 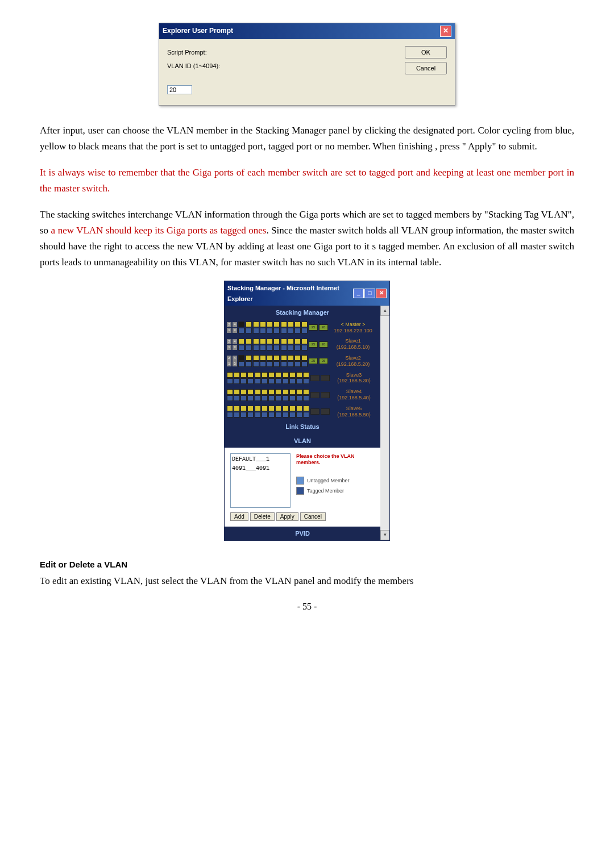 What do you see at coordinates (302, 328) in the screenshot?
I see `switch-row-master: 21 43 25 26` at bounding box center [302, 328].